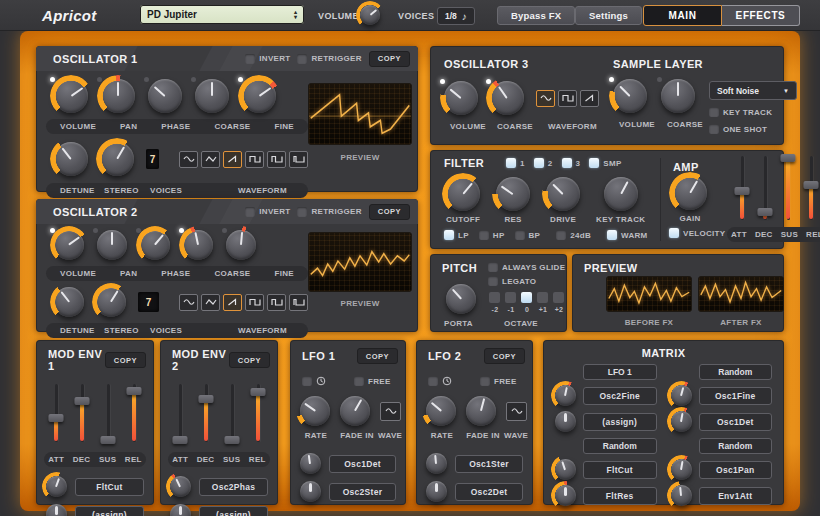 This screenshot has height=516, width=820. What do you see at coordinates (71, 159) in the screenshot?
I see `osc1-detune-knob` at bounding box center [71, 159].